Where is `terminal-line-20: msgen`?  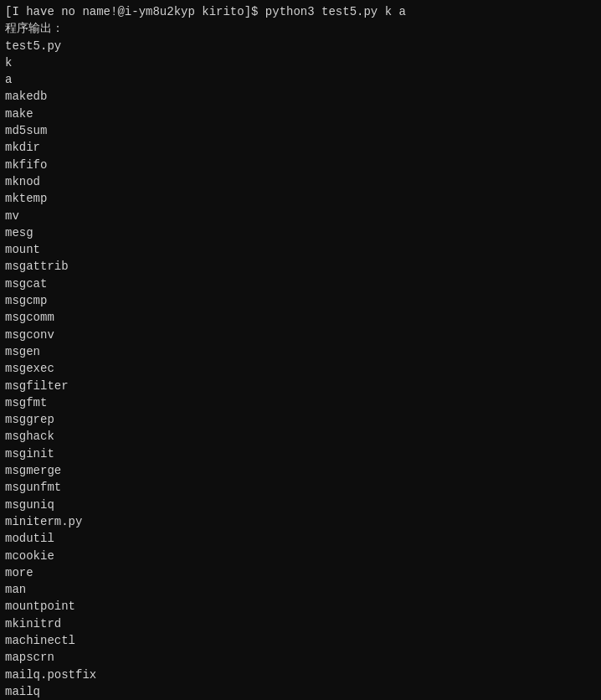
terminal-line-20: msgen is located at coordinates (300, 352).